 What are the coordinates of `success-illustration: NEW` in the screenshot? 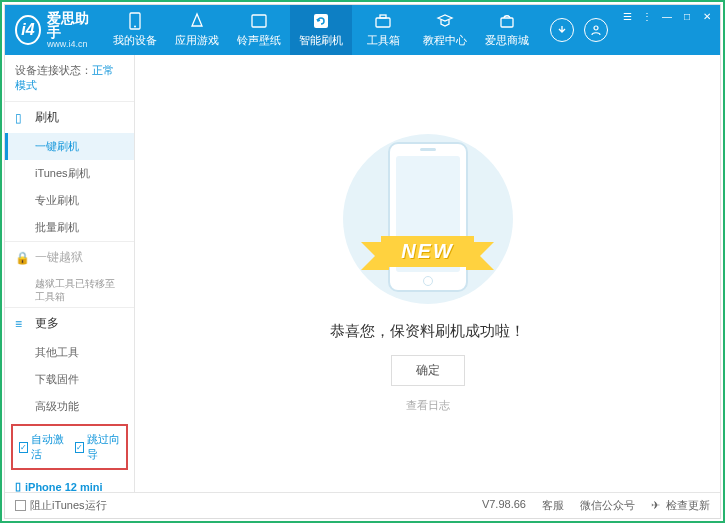 It's located at (428, 219).